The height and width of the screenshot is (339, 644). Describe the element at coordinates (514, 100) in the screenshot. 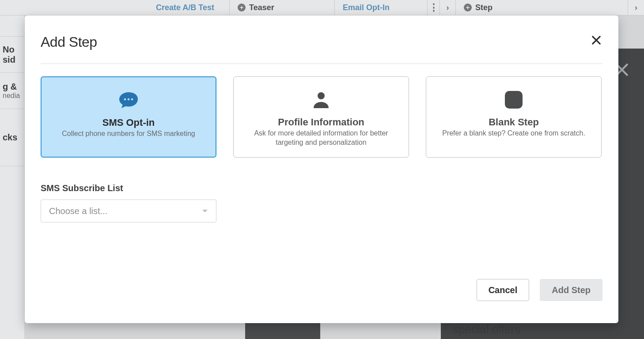

I see `blank-square-icon` at that location.